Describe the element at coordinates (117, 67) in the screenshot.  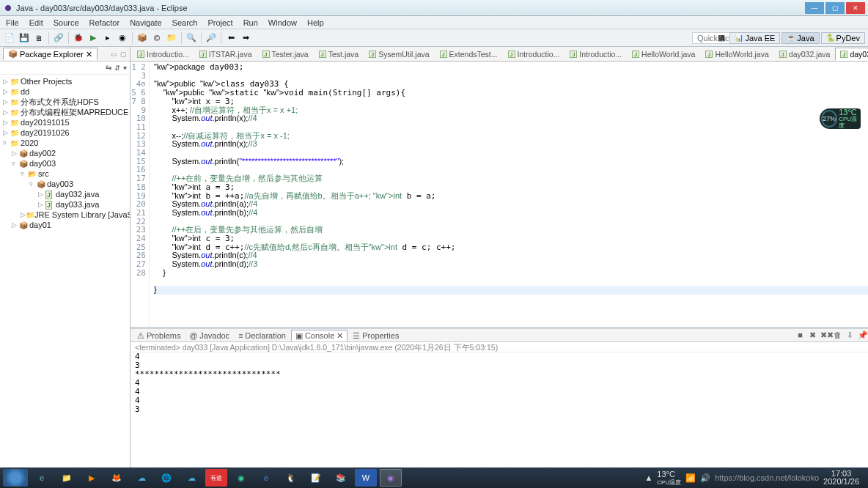
I see `link-editor-icon: ⇵` at that location.